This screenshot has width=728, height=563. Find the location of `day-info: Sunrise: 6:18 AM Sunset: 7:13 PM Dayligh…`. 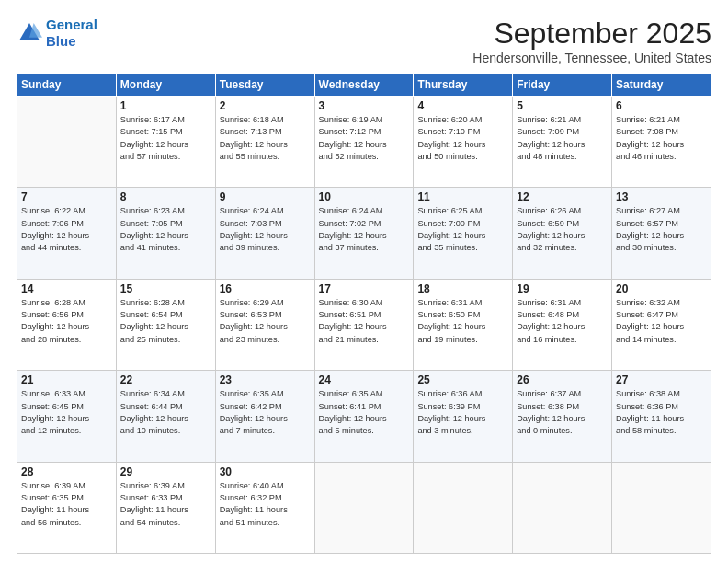

day-info: Sunrise: 6:18 AM Sunset: 7:13 PM Dayligh… is located at coordinates (265, 138).